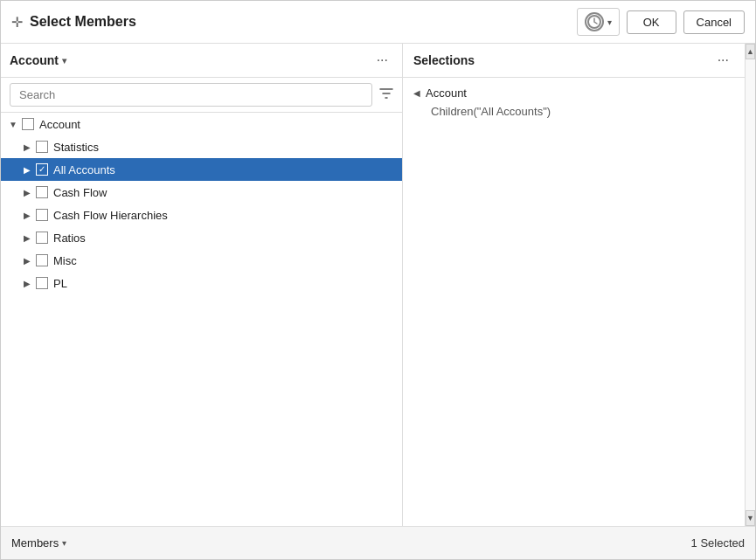 This screenshot has height=560, width=756. I want to click on left-panel-title-text: Account, so click(34, 60).